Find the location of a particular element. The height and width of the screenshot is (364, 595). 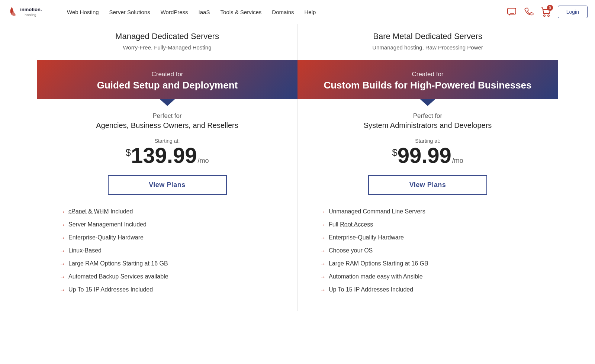

phone-icon is located at coordinates (529, 12).